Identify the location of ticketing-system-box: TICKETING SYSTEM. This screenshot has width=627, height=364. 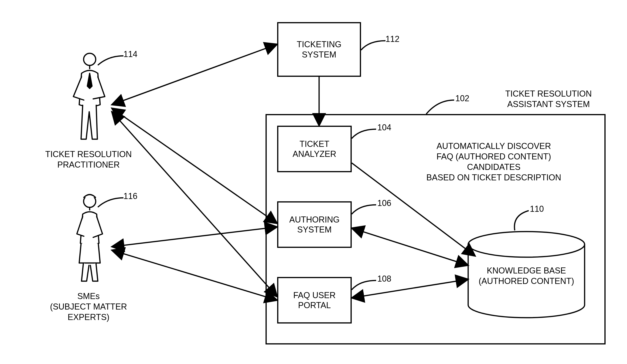
(319, 49).